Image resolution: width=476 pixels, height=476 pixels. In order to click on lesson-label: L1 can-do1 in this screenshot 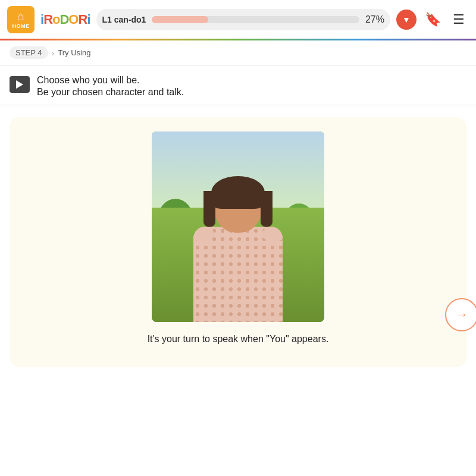, I will do `click(124, 20)`.